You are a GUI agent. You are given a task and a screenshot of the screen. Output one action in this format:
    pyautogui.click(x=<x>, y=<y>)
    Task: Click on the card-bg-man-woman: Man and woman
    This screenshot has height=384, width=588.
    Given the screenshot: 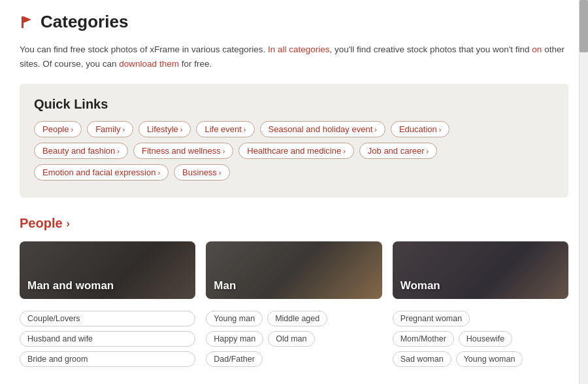 What is the action you would take?
    pyautogui.click(x=107, y=270)
    